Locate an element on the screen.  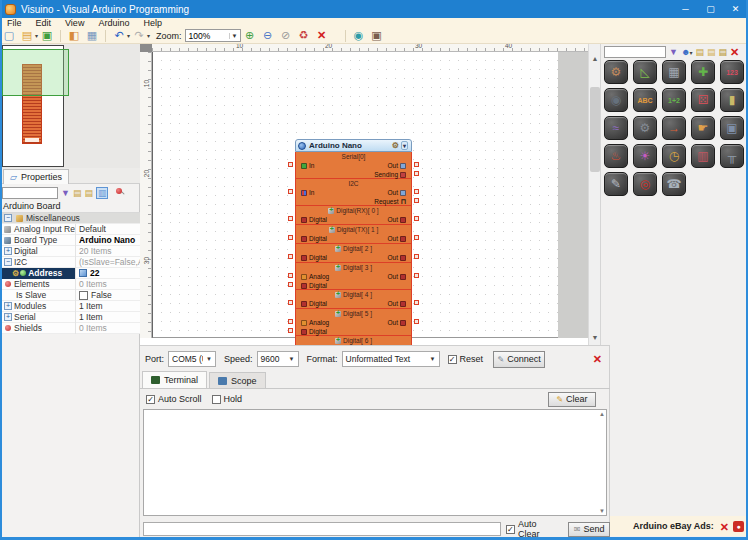
disconnect-icon: ✕ is located at coordinates (598, 360).